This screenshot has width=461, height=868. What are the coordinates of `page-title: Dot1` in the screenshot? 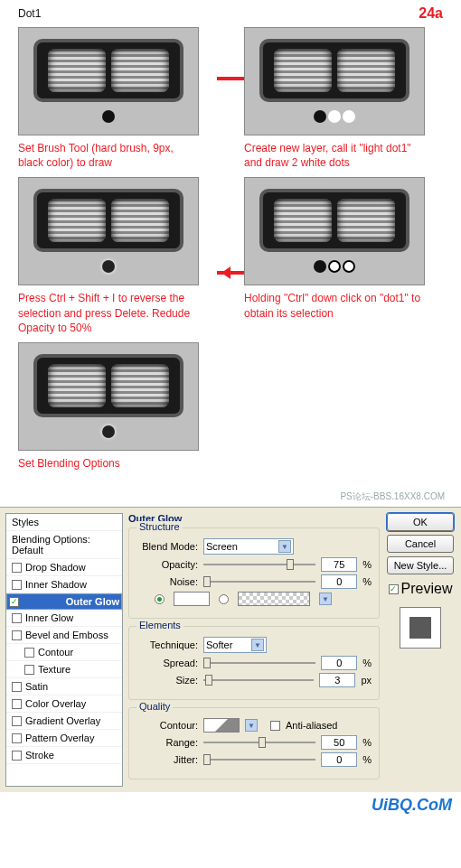 It's located at (29, 14).